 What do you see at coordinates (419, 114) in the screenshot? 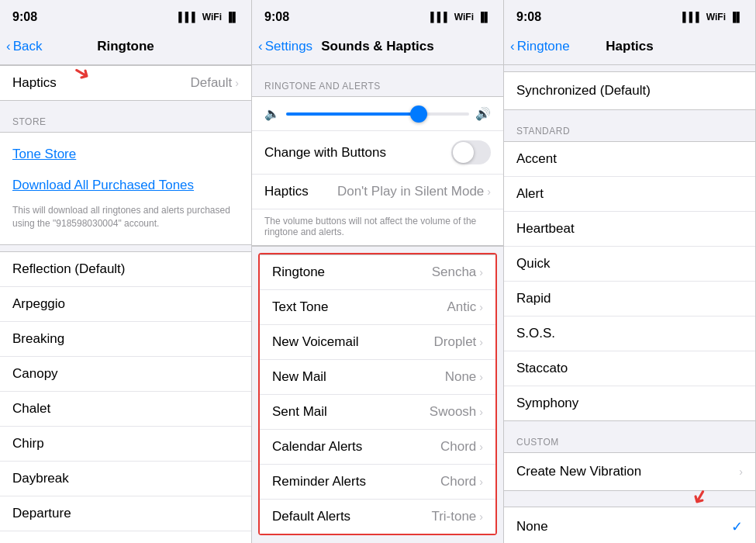
I see `slider-thumb` at bounding box center [419, 114].